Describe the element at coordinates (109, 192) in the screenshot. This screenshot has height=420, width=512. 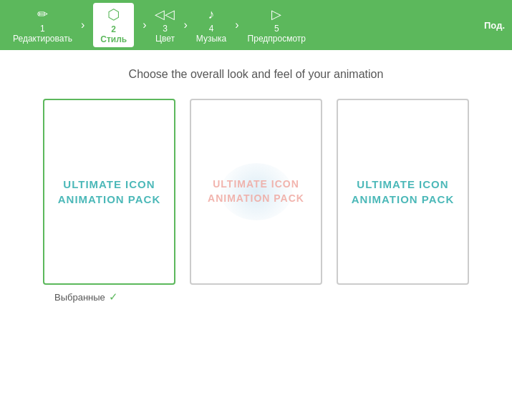
I see `style-card-1: ULTIMATE ICON ANIMATION PACK` at that location.